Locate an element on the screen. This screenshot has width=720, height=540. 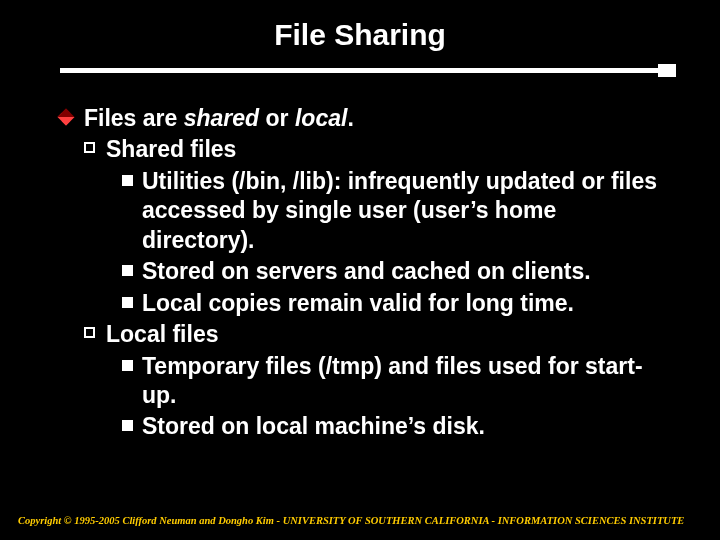
footer-copyright: Copyright © 1995-2005 Clifford Neuman an… is located at coordinates (351, 520).